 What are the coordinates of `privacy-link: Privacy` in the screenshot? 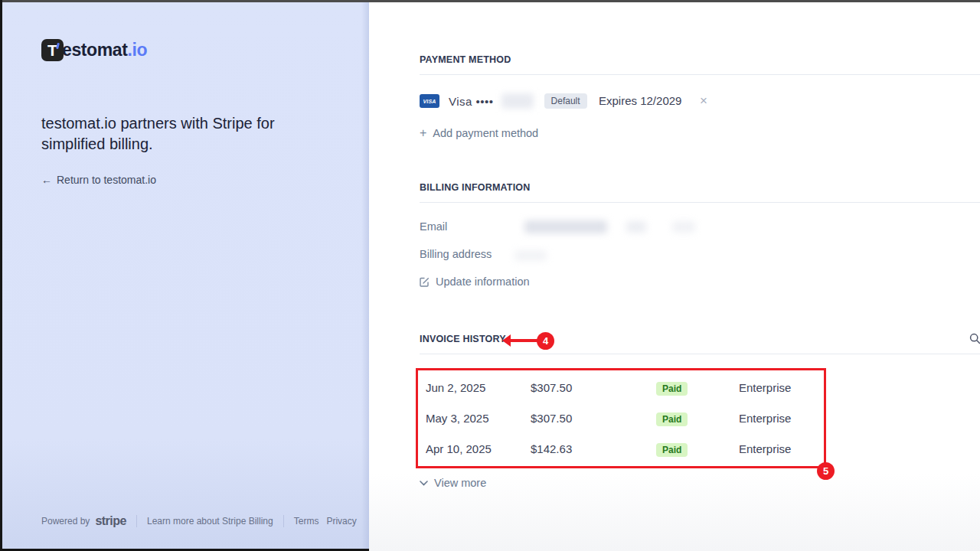 It's located at (341, 521).